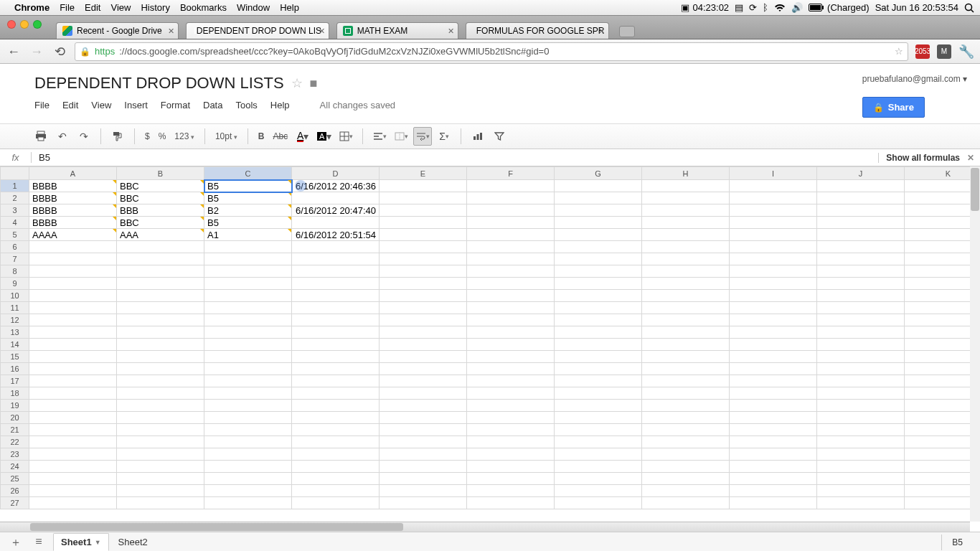 The height and width of the screenshot is (551, 980). Describe the element at coordinates (627, 32) in the screenshot. I see `new-tab-button` at that location.